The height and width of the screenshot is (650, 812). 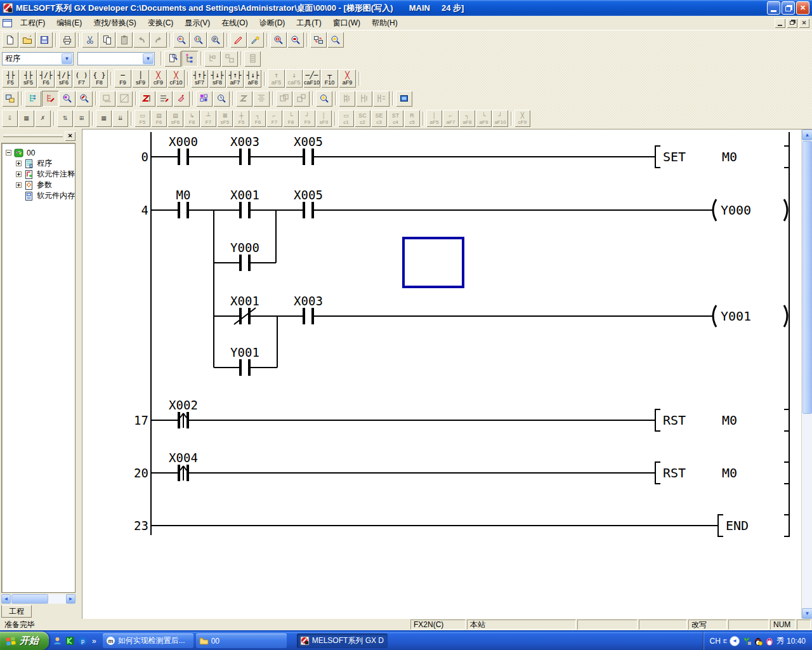 I want to click on menu-help: 帮助(H), so click(x=384, y=23).